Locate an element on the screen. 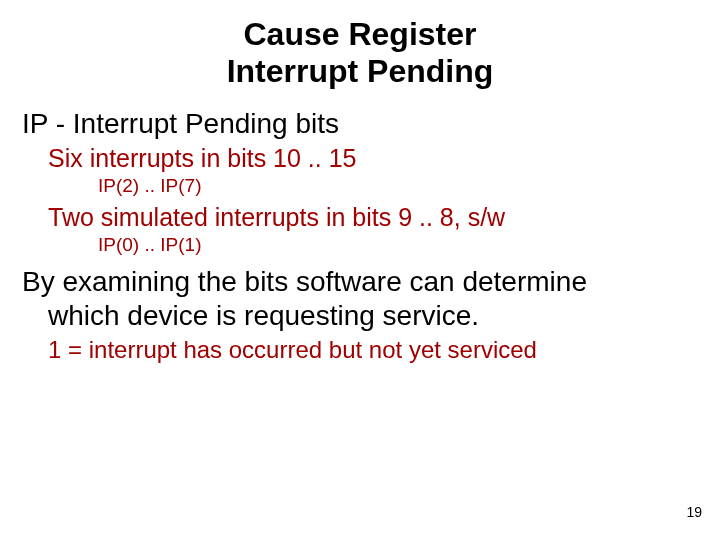 The height and width of the screenshot is (540, 720). title-line-1: Cause Register is located at coordinates (360, 34).